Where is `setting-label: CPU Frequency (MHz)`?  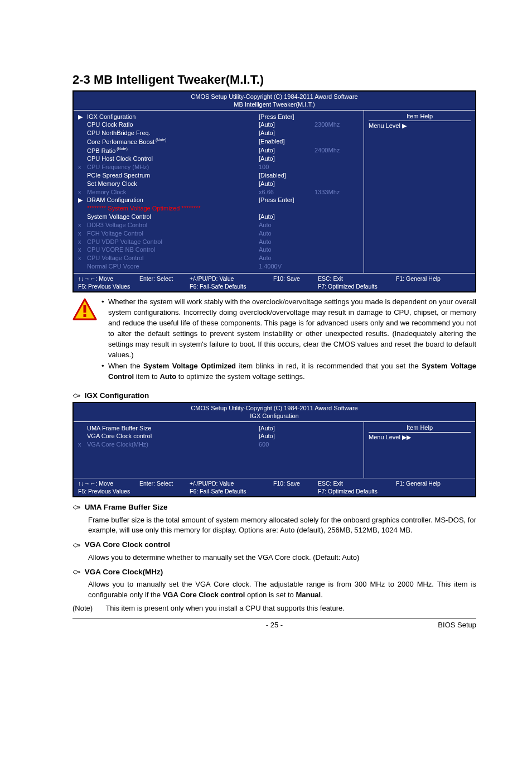 setting-label: CPU Frequency (MHz) is located at coordinates (173, 167).